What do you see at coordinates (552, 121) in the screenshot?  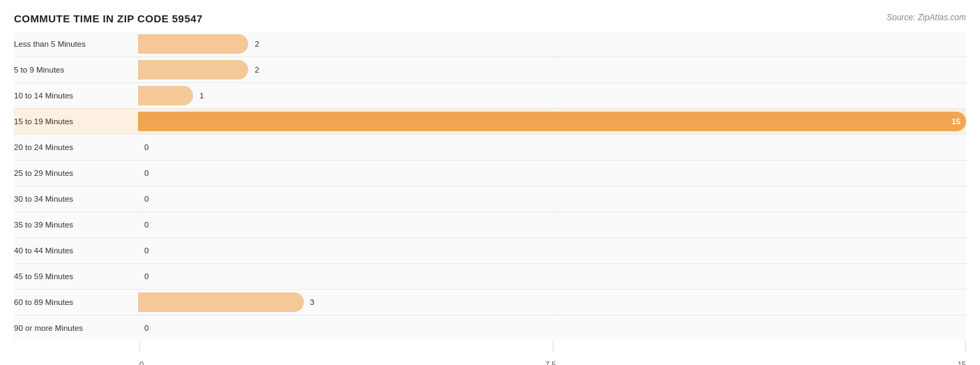 I see `bar-fill: 15` at bounding box center [552, 121].